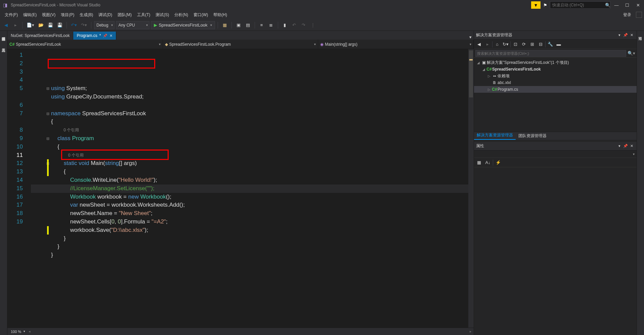  Describe the element at coordinates (250, 205) in the screenshot. I see `code-line-13: var newSheet = workbook.Worksheets.Add()…` at that location.